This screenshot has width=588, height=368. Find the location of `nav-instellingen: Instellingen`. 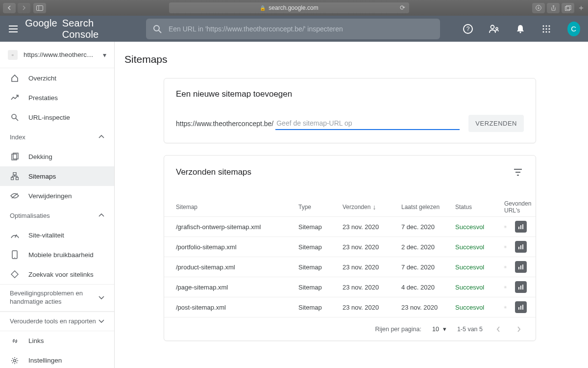

nav-instellingen: Instellingen is located at coordinates (57, 359).